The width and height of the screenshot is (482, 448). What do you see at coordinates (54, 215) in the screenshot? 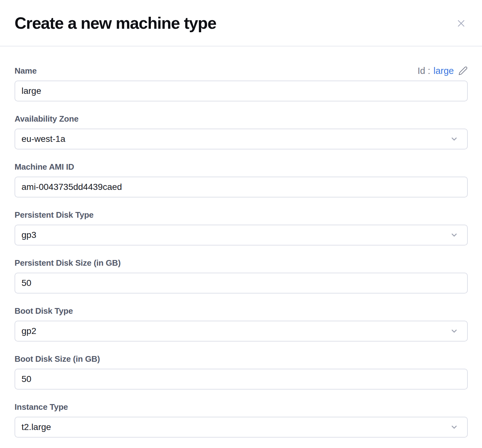
I see `persistent-disk-type-label: Persistent Disk Type` at bounding box center [54, 215].